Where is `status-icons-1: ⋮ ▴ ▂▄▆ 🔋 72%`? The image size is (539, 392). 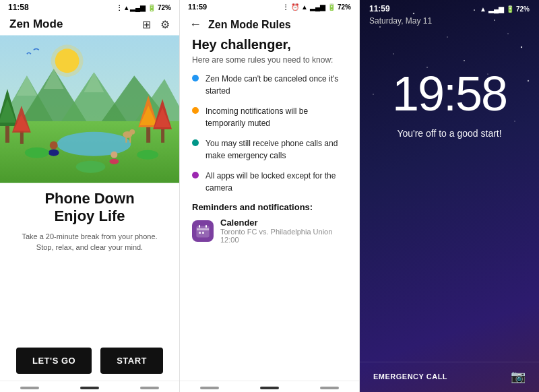
status-icons-1: ⋮ ▴ ▂▄▆ 🔋 72% is located at coordinates (144, 8).